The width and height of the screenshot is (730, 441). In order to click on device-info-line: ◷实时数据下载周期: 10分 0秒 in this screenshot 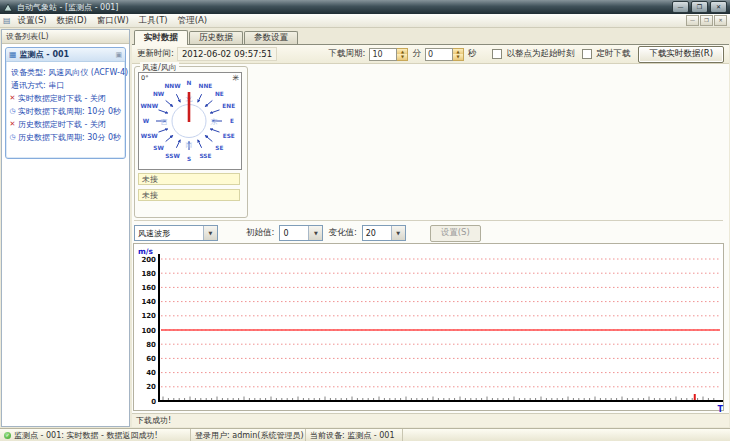, I will do `click(66, 112)`.